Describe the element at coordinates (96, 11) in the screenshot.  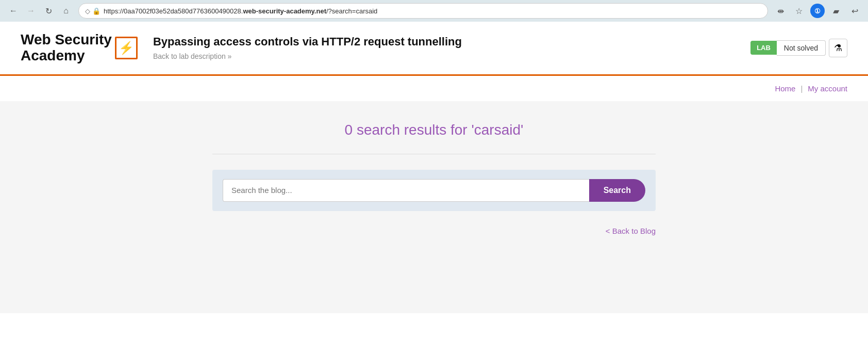
I see `lock-icon: 🔒` at that location.